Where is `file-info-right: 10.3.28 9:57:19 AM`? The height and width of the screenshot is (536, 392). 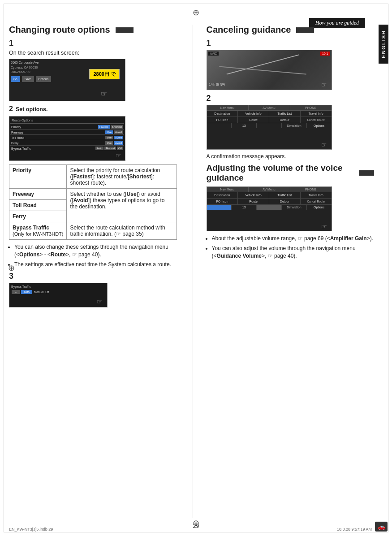 file-info-right: 10.3.28 9:57:19 AM is located at coordinates (354, 529).